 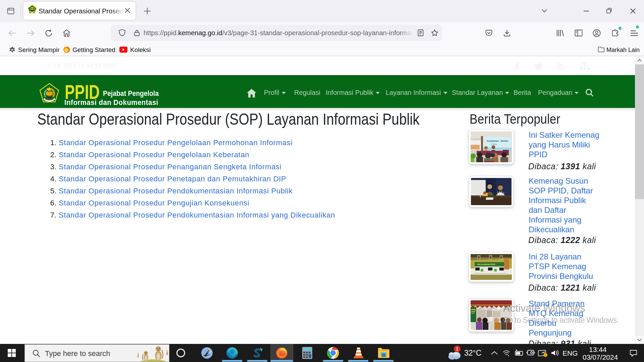 I want to click on svg-text: PELAYANAN PTSP, so click(x=486, y=264).